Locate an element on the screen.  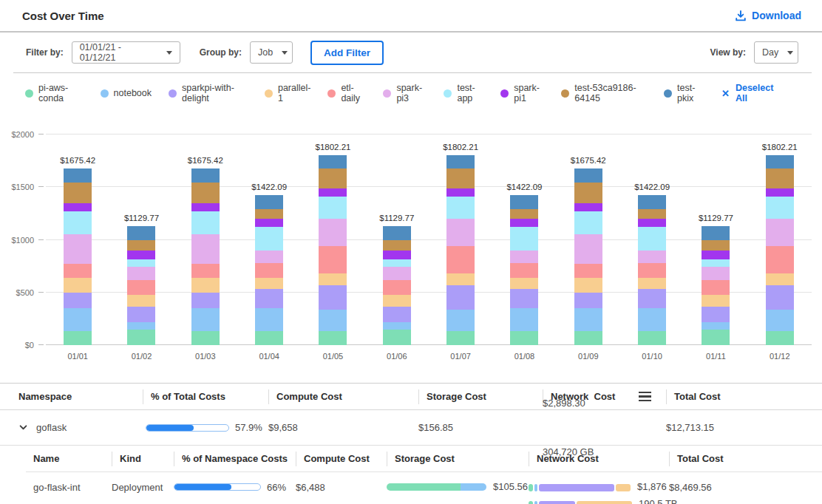
download-button: Download is located at coordinates (768, 16).